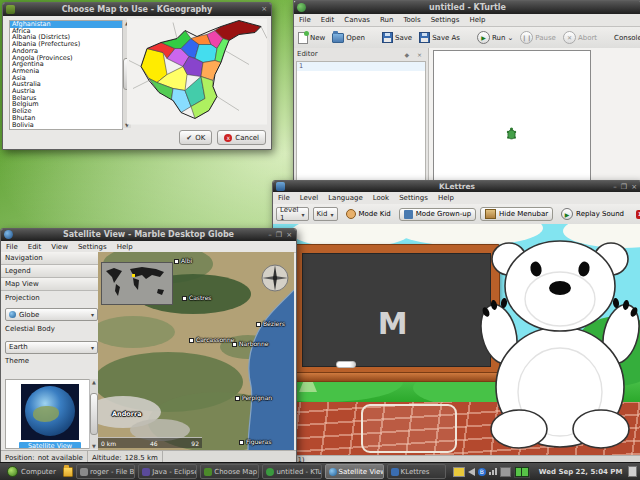  What do you see at coordinates (60, 247) in the screenshot?
I see `menu-view: View` at bounding box center [60, 247].